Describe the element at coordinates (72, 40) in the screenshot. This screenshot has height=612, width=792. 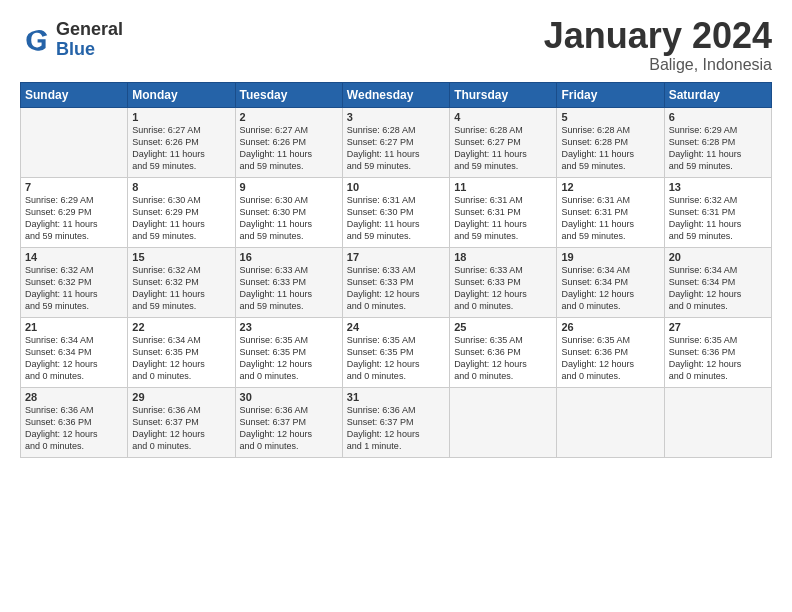
I see `logo: General Blue` at that location.